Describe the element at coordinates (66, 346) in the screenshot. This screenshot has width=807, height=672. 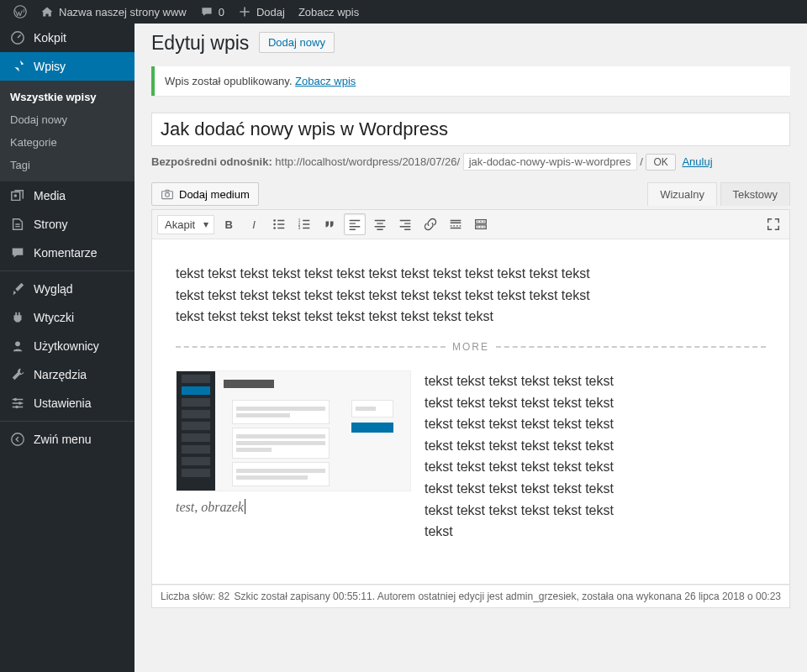
I see `sidebar-item-label: Użytkownicy` at that location.